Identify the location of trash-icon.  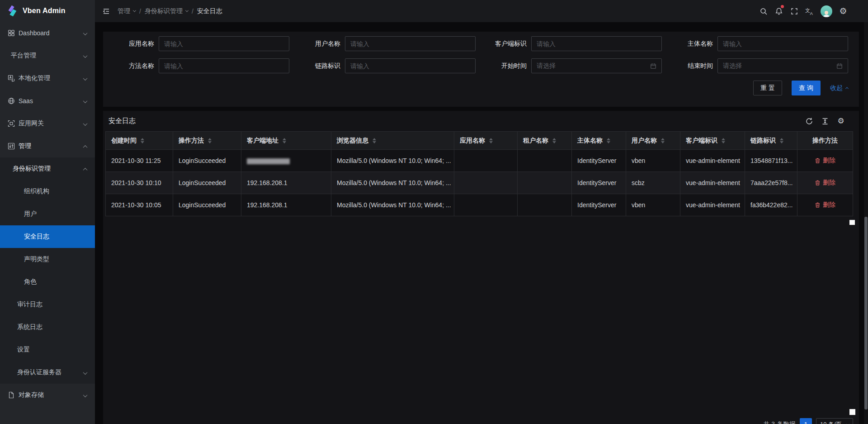
(817, 183).